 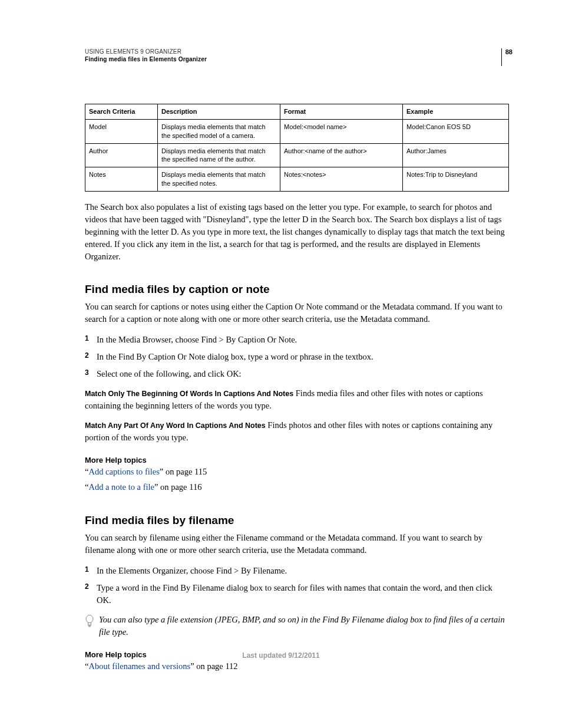 What do you see at coordinates (297, 544) in the screenshot?
I see `paragraph-filename-intro: You can search by filename using either …` at bounding box center [297, 544].